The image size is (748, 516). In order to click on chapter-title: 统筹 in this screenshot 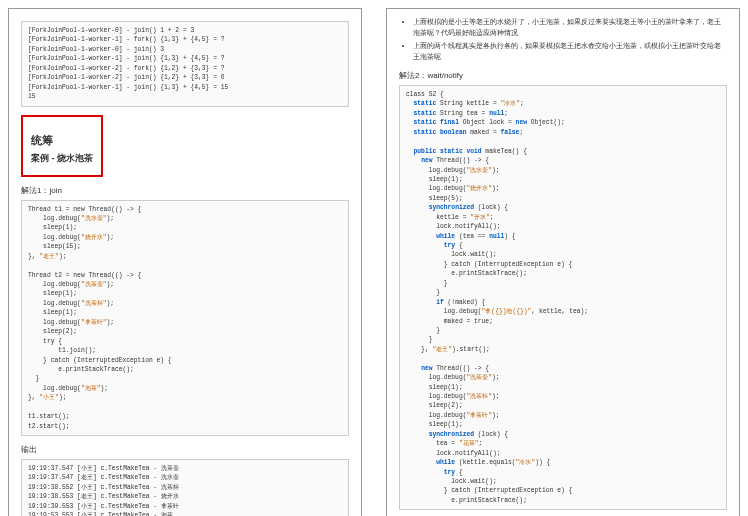, I will do `click(62, 140)`.